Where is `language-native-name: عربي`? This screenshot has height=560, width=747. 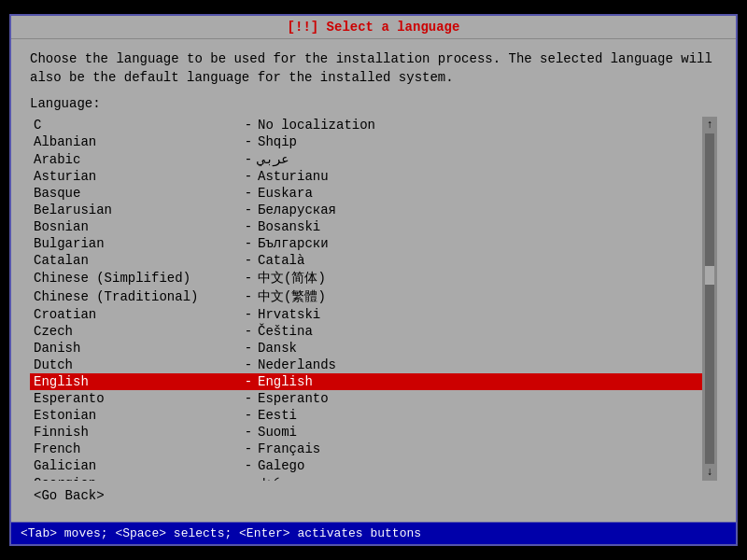
language-native-name: عربي is located at coordinates (478, 159).